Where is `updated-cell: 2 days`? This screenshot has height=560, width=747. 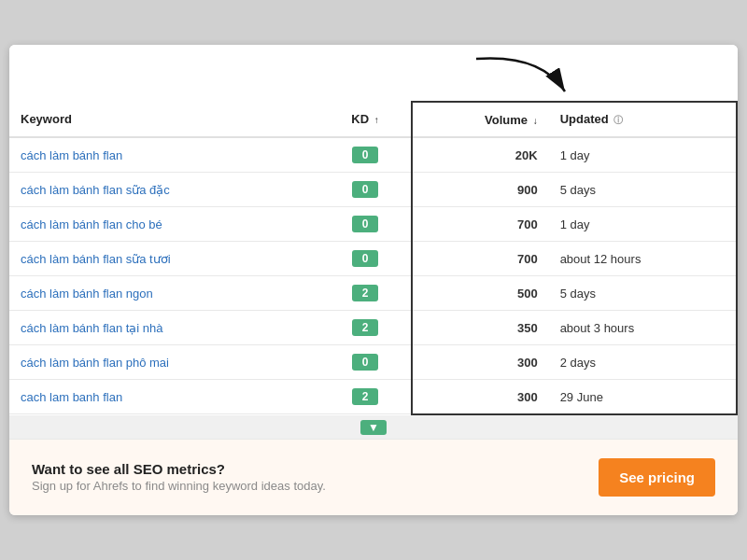
updated-cell: 2 days is located at coordinates (642, 362).